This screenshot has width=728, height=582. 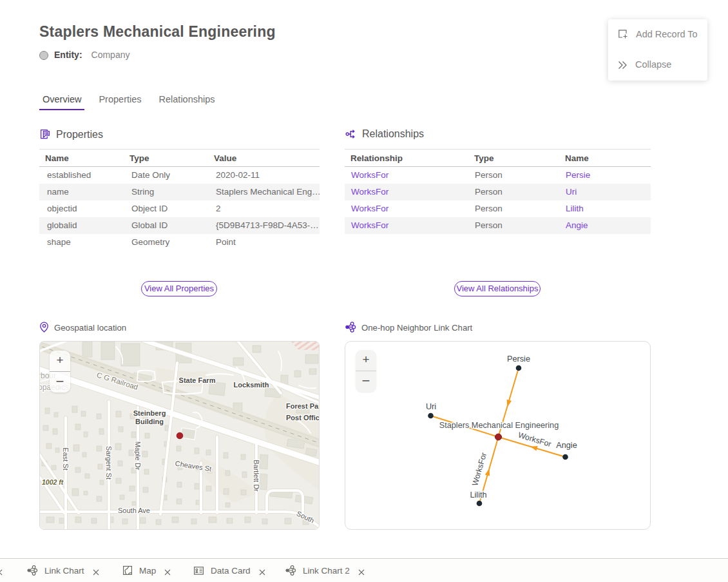 What do you see at coordinates (109, 463) in the screenshot?
I see `svg-text: Sargent St` at bounding box center [109, 463].